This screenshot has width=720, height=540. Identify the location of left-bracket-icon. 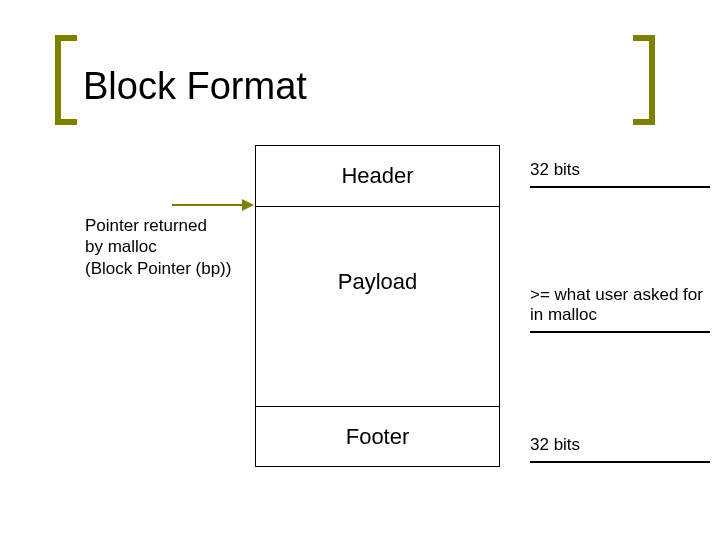
(66, 80).